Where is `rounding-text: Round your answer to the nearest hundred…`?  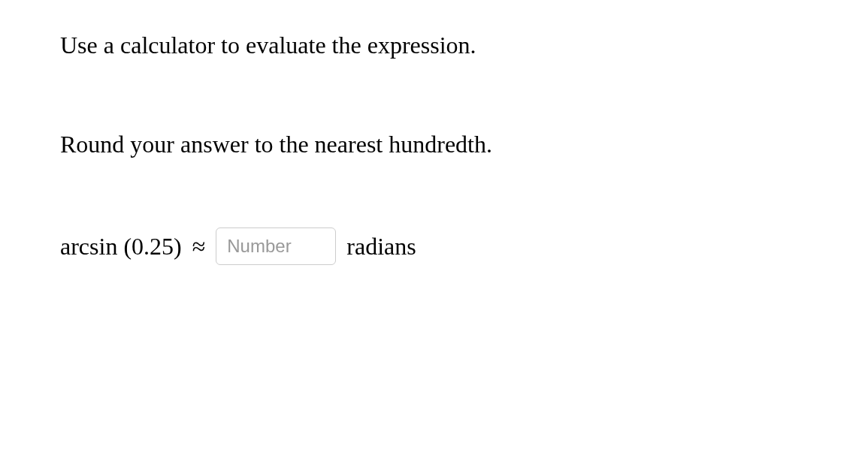 rounding-text: Round your answer to the nearest hundred… is located at coordinates (434, 145).